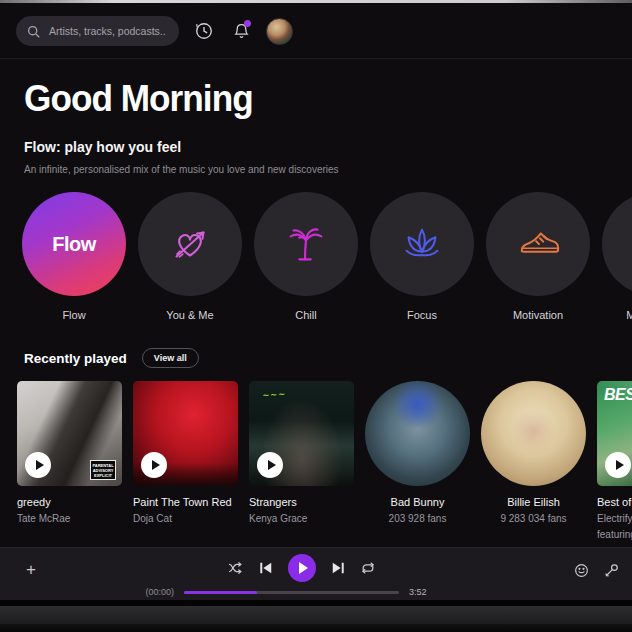 The image size is (632, 632). Describe the element at coordinates (309, 565) in the screenshot. I see `player-controls` at that location.